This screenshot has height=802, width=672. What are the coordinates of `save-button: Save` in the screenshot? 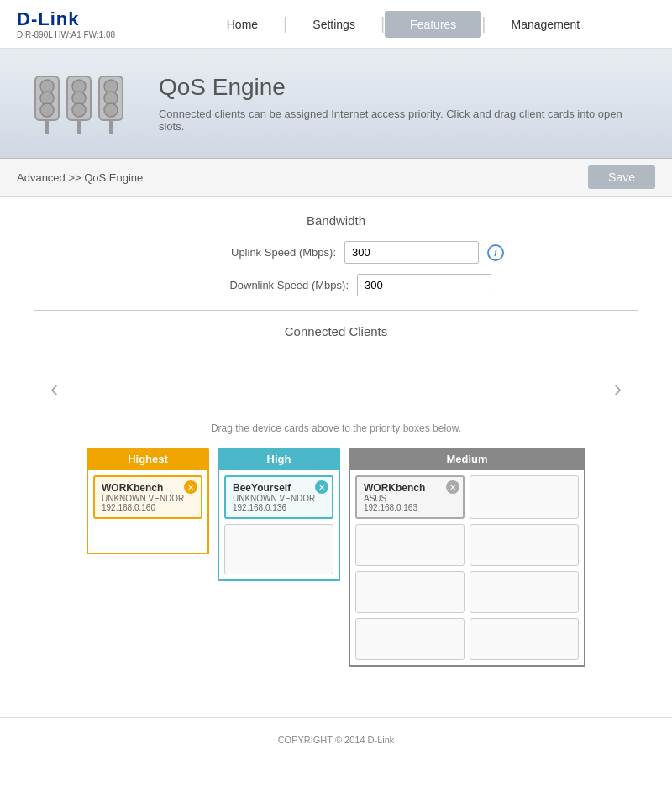 It's located at (622, 177).